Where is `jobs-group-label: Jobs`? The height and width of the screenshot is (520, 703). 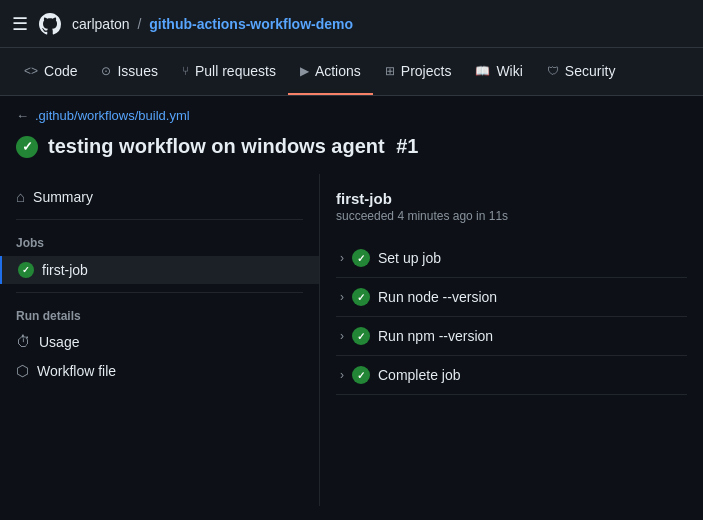 jobs-group-label: Jobs is located at coordinates (160, 241).